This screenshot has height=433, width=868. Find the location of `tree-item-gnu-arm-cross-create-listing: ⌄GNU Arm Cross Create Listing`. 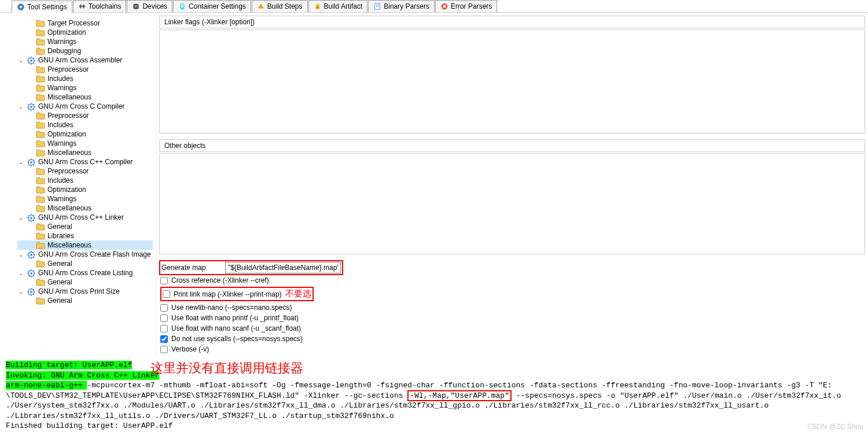

tree-item-gnu-arm-cross-create-listing: ⌄GNU Arm Cross Create Listing is located at coordinates (85, 273).